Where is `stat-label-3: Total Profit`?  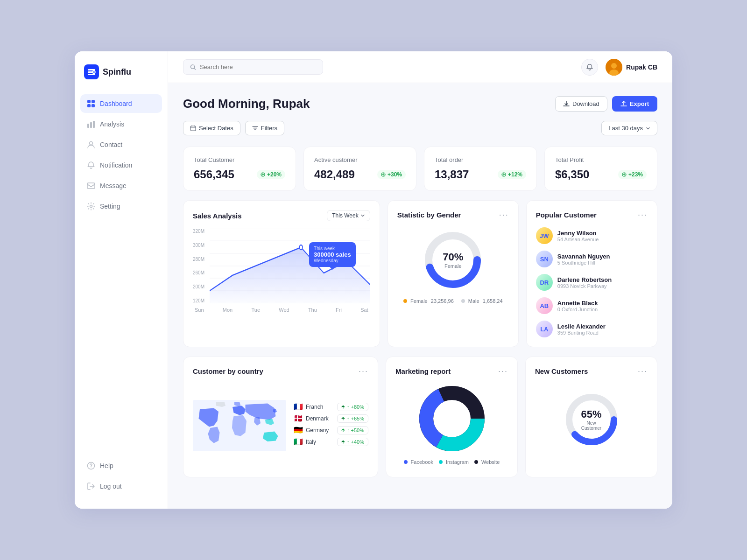 stat-label-3: Total Profit is located at coordinates (601, 160).